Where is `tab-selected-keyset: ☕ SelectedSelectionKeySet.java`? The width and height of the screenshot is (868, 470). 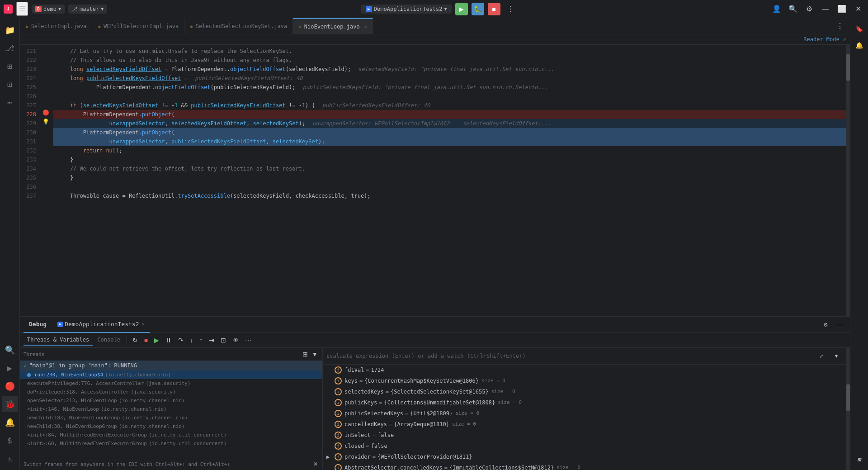 tab-selected-keyset: ☕ SelectedSelectionKeySet.java is located at coordinates (239, 26).